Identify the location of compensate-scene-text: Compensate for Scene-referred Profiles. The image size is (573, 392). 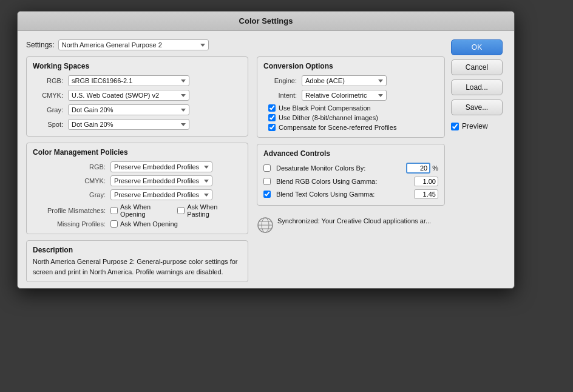
(337, 127).